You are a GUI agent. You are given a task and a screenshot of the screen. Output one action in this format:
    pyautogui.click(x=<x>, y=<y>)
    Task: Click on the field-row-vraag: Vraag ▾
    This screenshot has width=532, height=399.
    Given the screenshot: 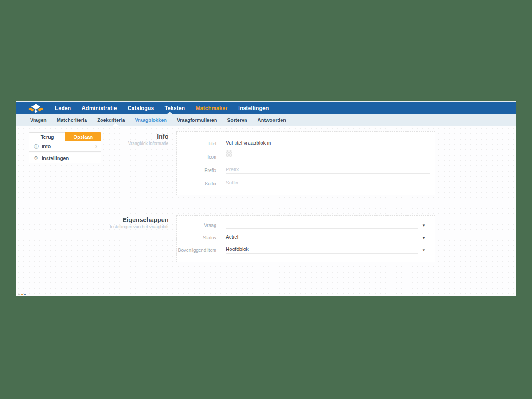 What is the action you would take?
    pyautogui.click(x=306, y=225)
    